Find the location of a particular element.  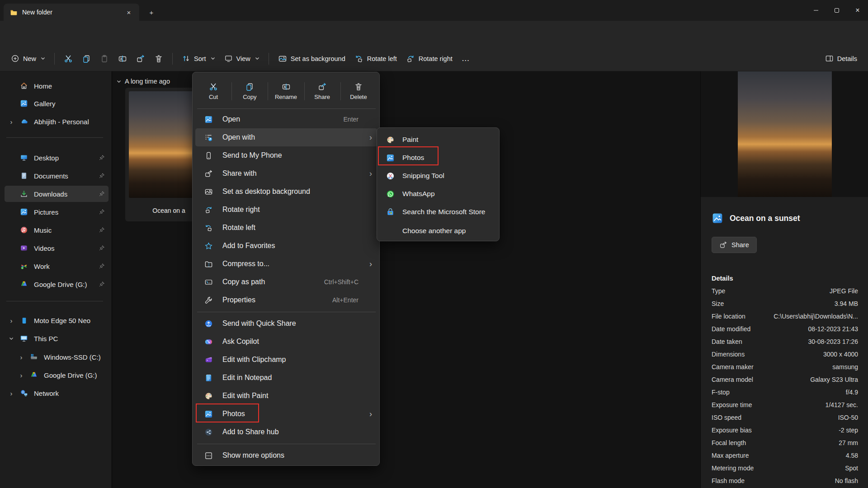

ellipsis-icon: … is located at coordinates (466, 59).